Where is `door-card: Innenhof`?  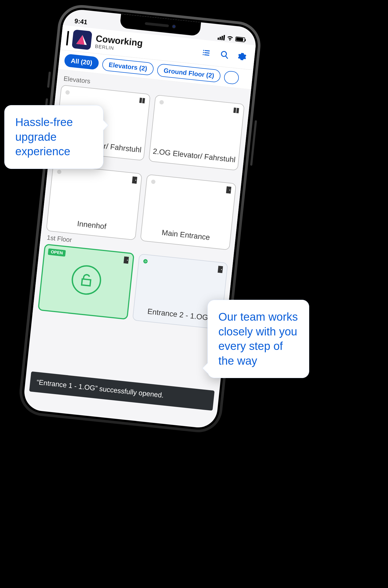 door-card: Innenhof is located at coordinates (94, 202).